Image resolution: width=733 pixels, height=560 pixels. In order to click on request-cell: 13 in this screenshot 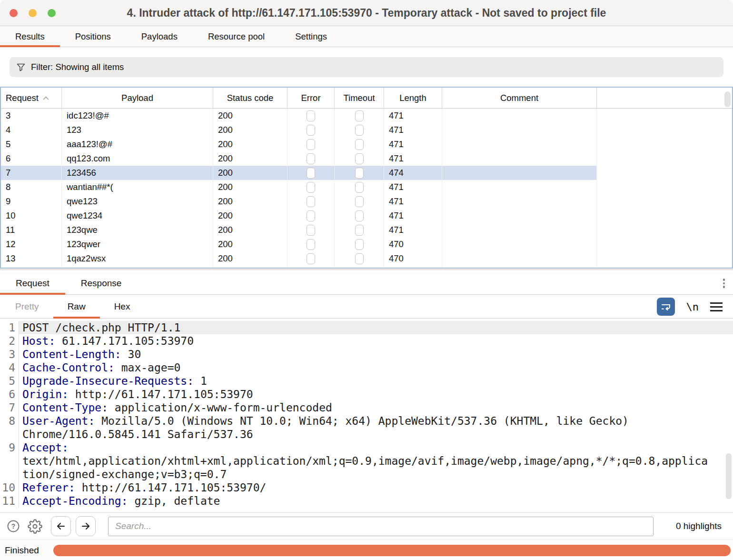, I will do `click(31, 259)`.